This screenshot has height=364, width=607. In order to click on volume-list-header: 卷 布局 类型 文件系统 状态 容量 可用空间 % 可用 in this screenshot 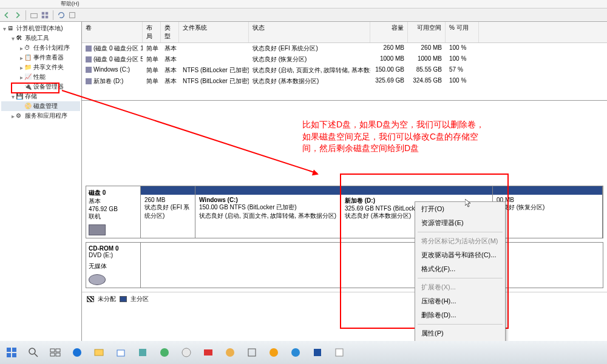, I will do `click(345, 33)`.